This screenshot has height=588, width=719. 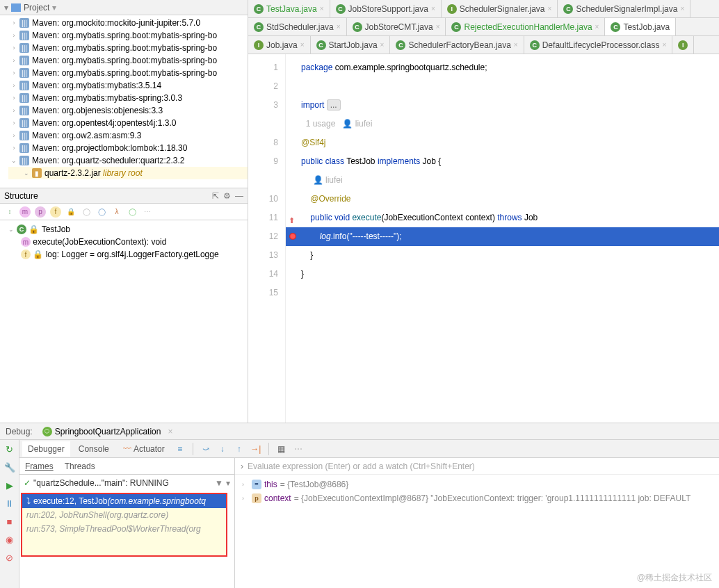 What do you see at coordinates (127, 229) in the screenshot?
I see `class-node: ⌄C 🔒 TestJob` at bounding box center [127, 229].